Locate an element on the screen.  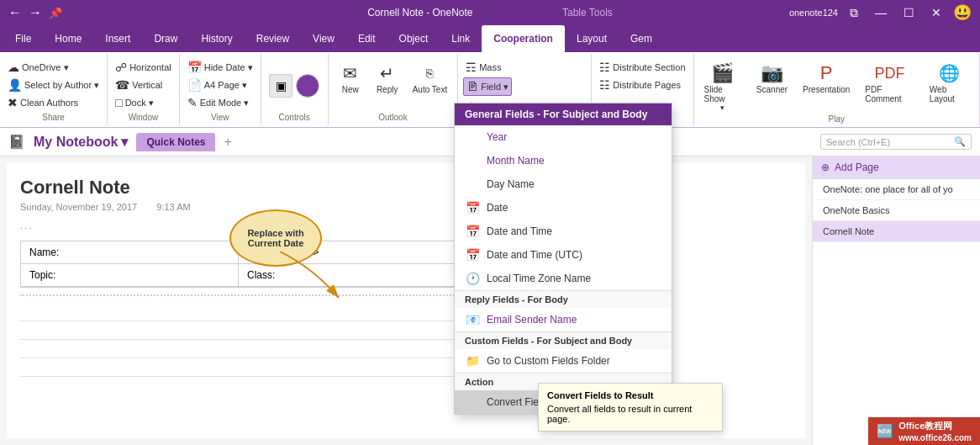
date-time-icon: 📅 is located at coordinates (472, 231).